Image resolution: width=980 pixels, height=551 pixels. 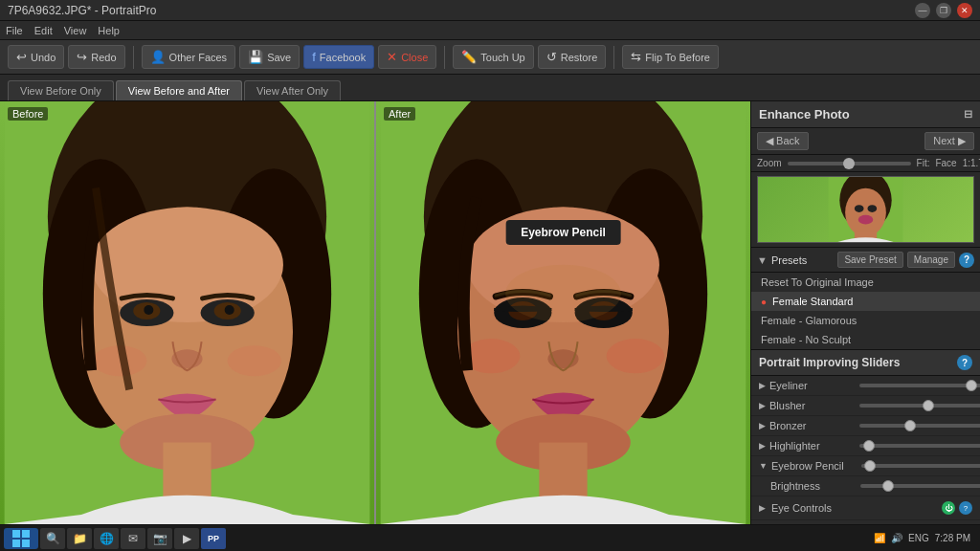 What do you see at coordinates (865, 282) in the screenshot?
I see `preset-reset: Reset To Original Image` at bounding box center [865, 282].